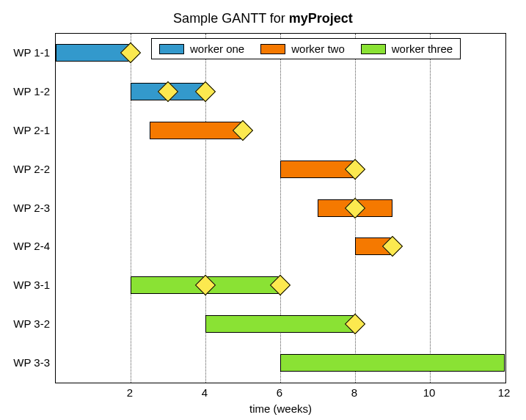 The height and width of the screenshot is (420, 526). What do you see at coordinates (505, 393) in the screenshot?
I see `x-tick-label: 12` at bounding box center [505, 393].